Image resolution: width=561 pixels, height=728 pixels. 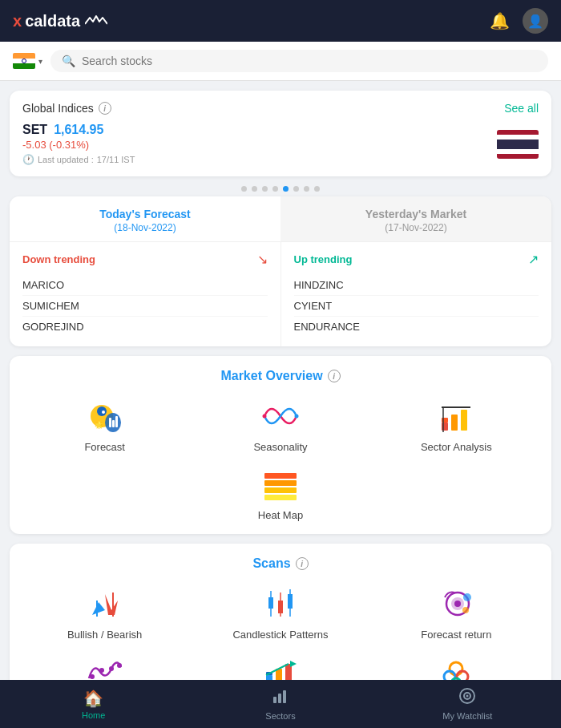 What do you see at coordinates (280, 704) in the screenshot?
I see `bottom-nav: 🏠 Home Sectors My Watchlist` at bounding box center [280, 704].